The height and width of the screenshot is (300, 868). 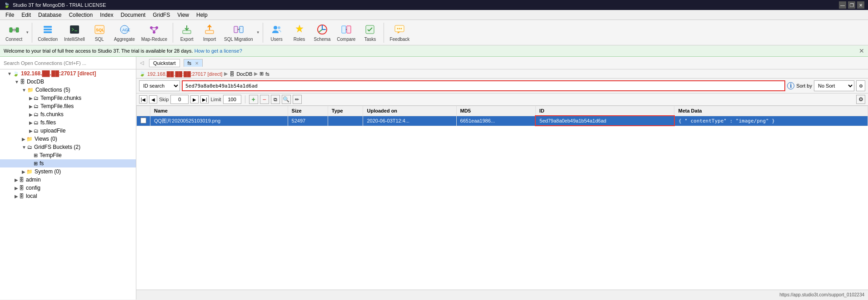 What do you see at coordinates (160, 86) in the screenshot?
I see `filter-type-select: ID search Field search Full text` at bounding box center [160, 86].